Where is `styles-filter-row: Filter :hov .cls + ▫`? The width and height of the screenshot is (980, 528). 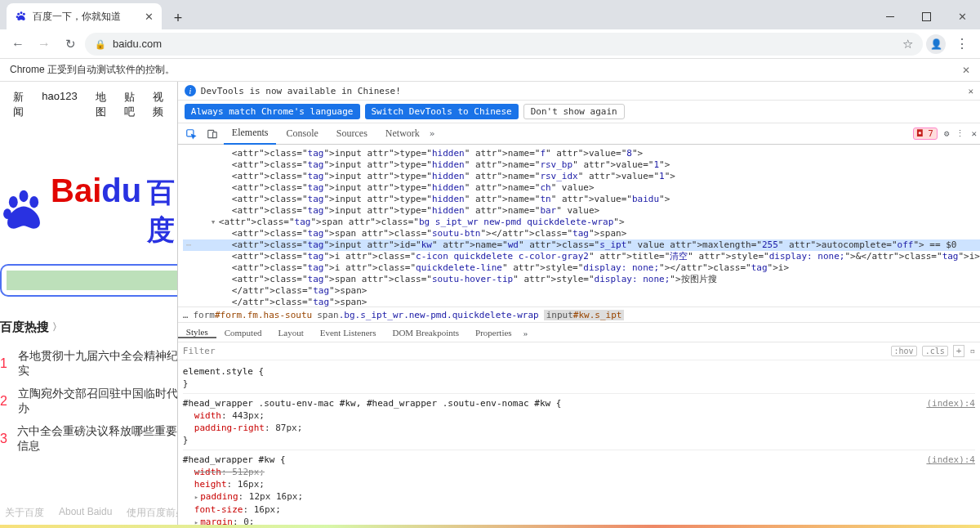
styles-filter-row: Filter :hov .cls + ▫ is located at coordinates (579, 351).